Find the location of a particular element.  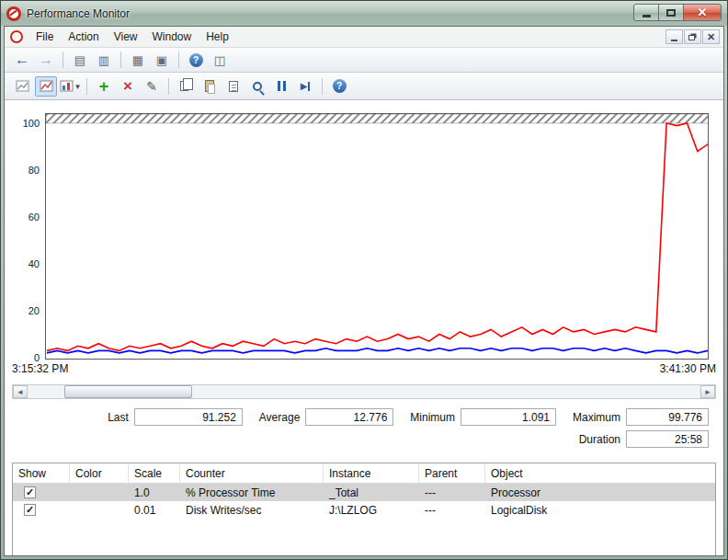

change-graph-type-button: ▾ is located at coordinates (70, 86).